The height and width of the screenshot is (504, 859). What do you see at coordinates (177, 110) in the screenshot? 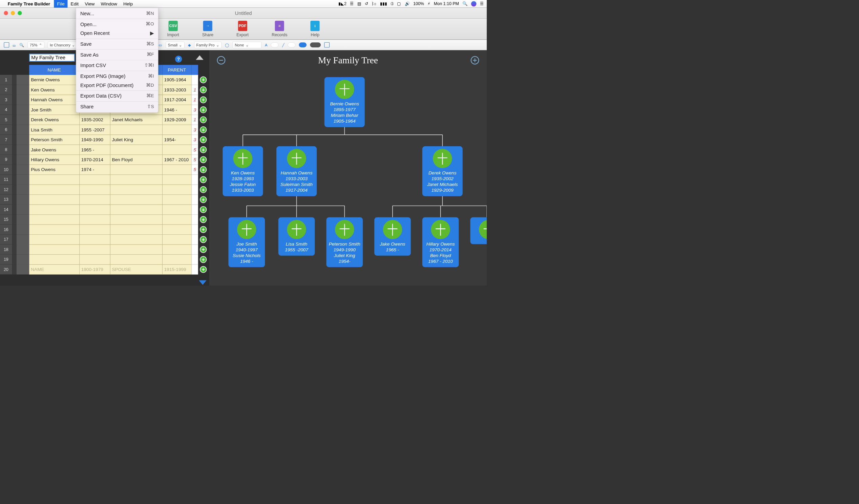
I see `cell-parent-dates: 1946 -` at bounding box center [177, 110].